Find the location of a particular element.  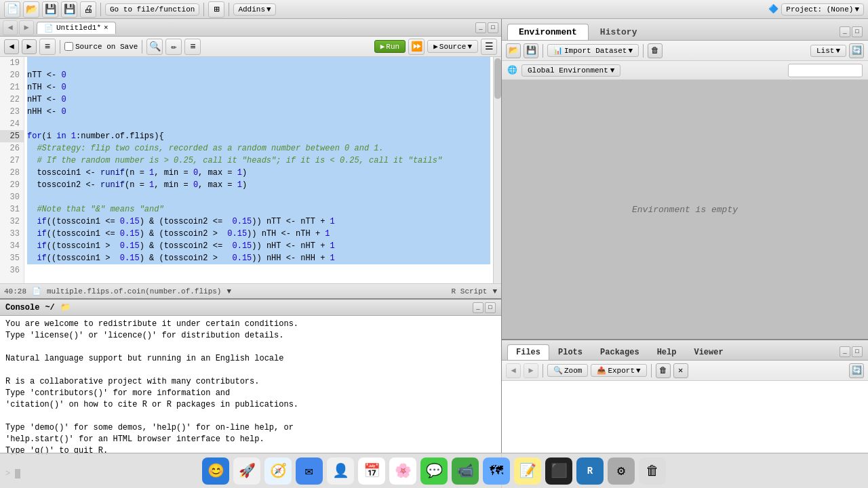

file-path-label: multiple.flips.of.coin(number.of.flips) is located at coordinates (134, 291).